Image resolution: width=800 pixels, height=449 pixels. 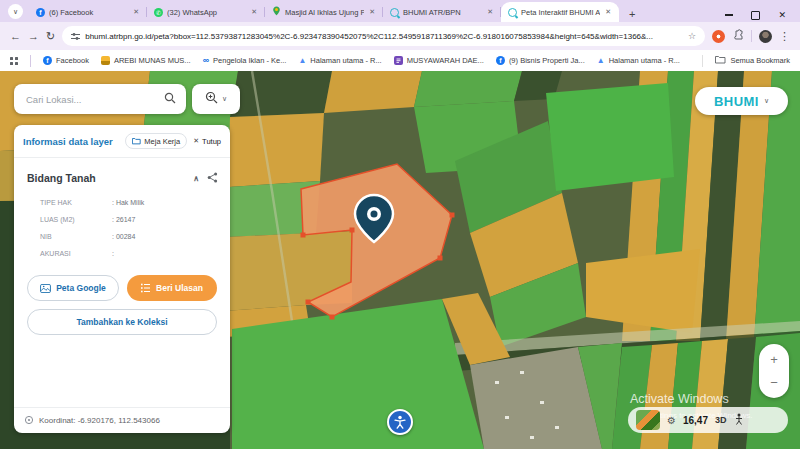 I want to click on compass-person-icon, so click(x=739, y=420).